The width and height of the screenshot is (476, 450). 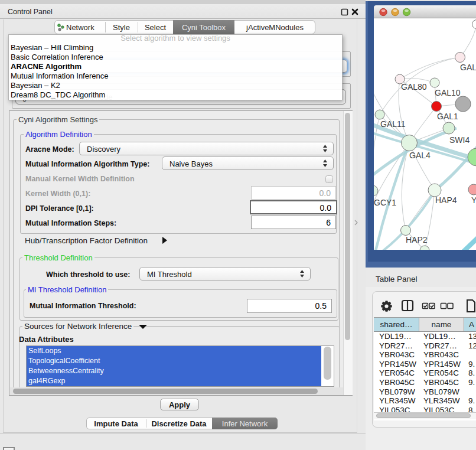 I want to click on svg-text: GAL10, so click(x=448, y=93).